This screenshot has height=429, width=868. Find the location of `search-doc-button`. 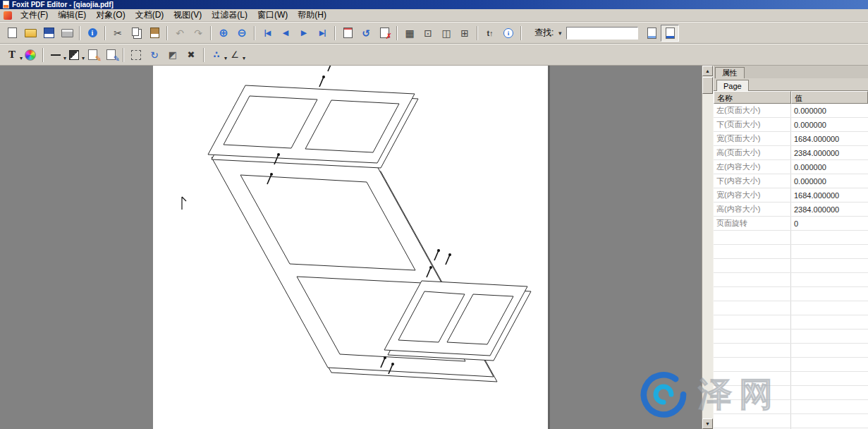

search-doc-button is located at coordinates (652, 33).